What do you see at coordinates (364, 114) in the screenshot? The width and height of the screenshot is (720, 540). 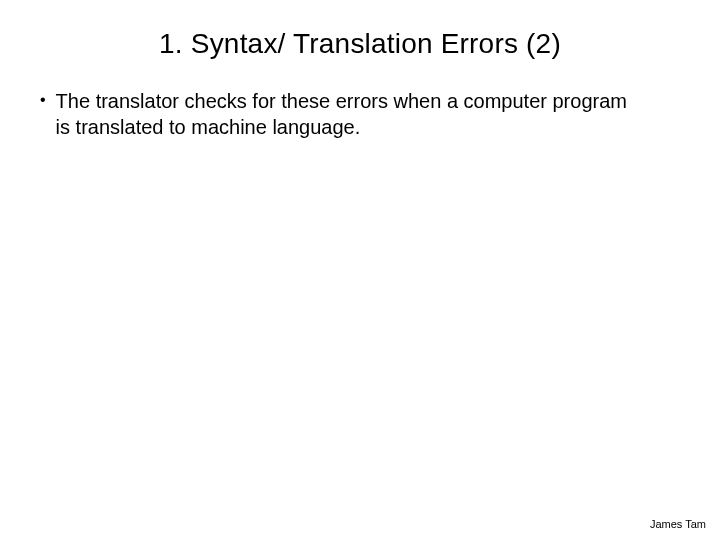 I see `bullet-item: • The translator checks for these errors…` at bounding box center [364, 114].